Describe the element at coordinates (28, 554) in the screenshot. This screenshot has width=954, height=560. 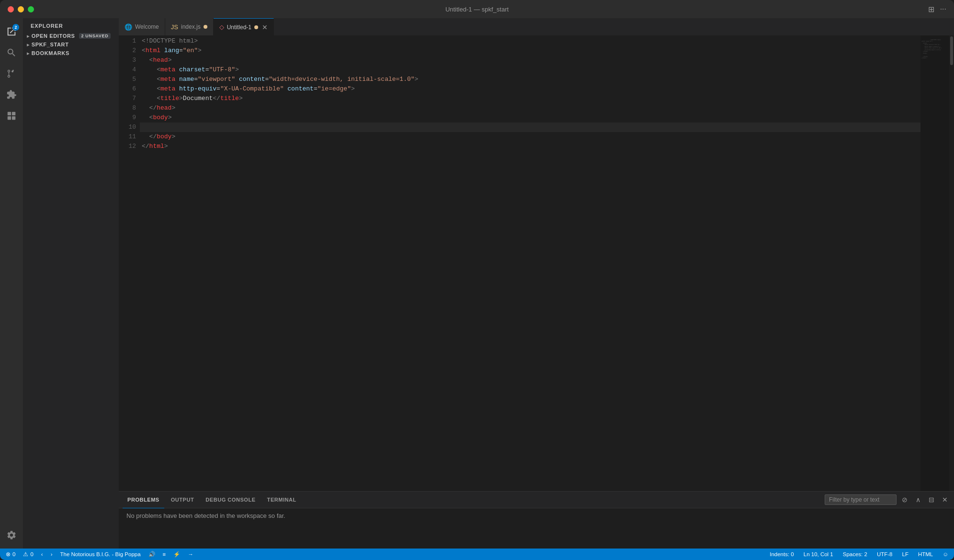
I see `status-warnings: ⚠ 0` at that location.